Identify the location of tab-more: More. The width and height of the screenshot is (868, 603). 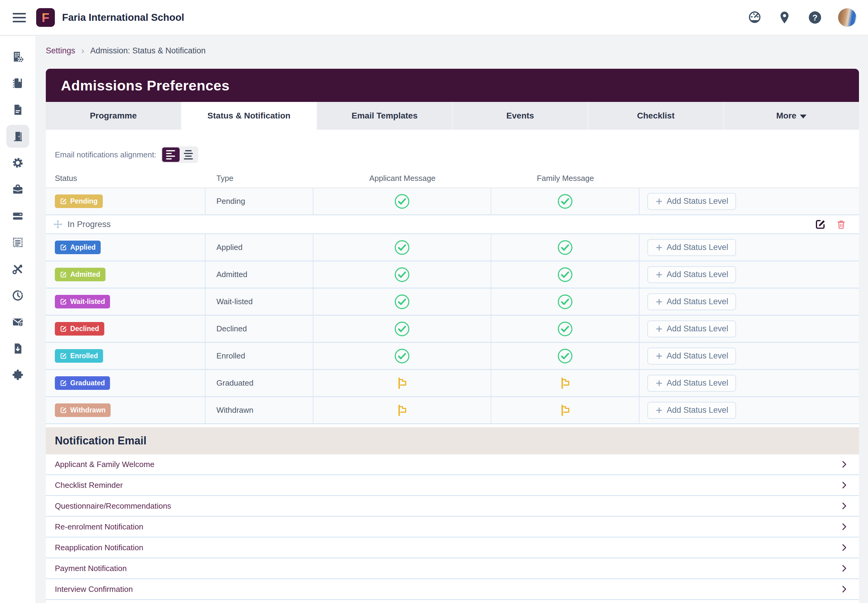
(792, 116).